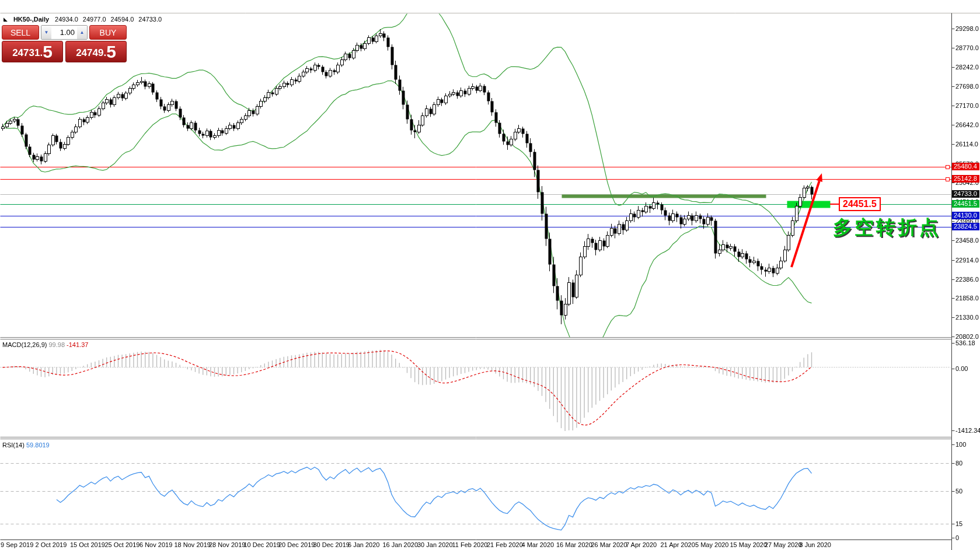  What do you see at coordinates (364, 545) in the screenshot?
I see `date-axis-label: 6 Jan 2020` at bounding box center [364, 545].